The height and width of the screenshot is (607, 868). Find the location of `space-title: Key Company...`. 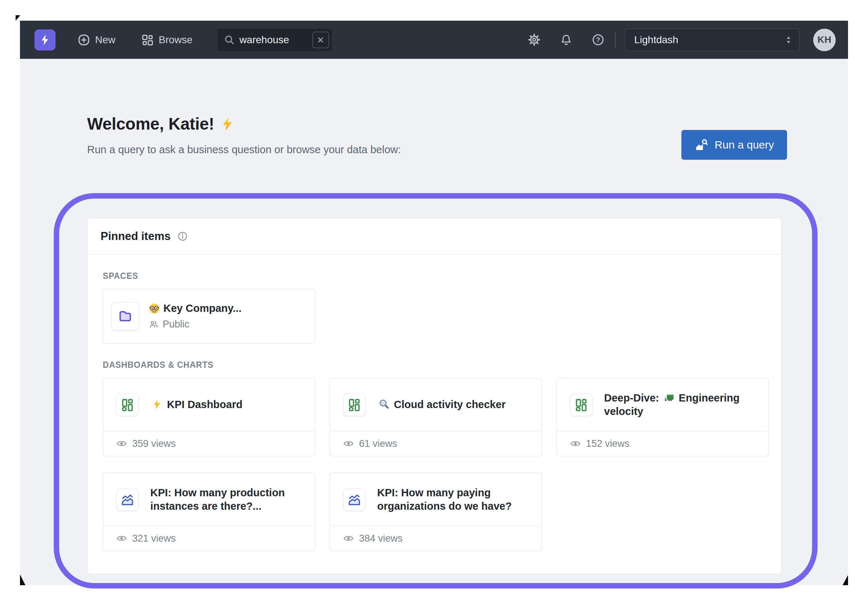

space-title: Key Company... is located at coordinates (195, 308).